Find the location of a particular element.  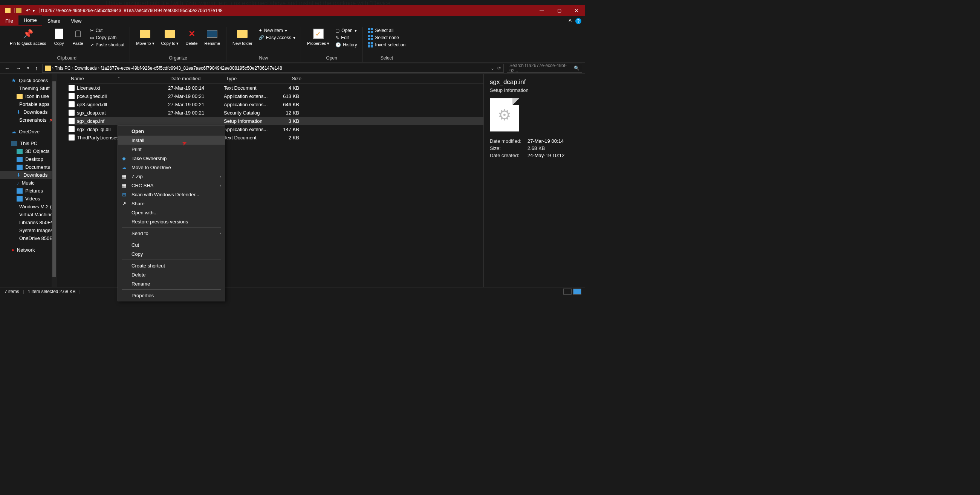

move-to-button: Move to ▾ is located at coordinates (145, 37).